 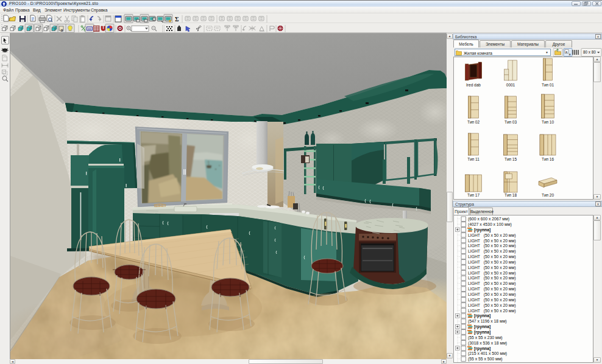 I want to click on svg-text: Tип 01, so click(x=548, y=85).